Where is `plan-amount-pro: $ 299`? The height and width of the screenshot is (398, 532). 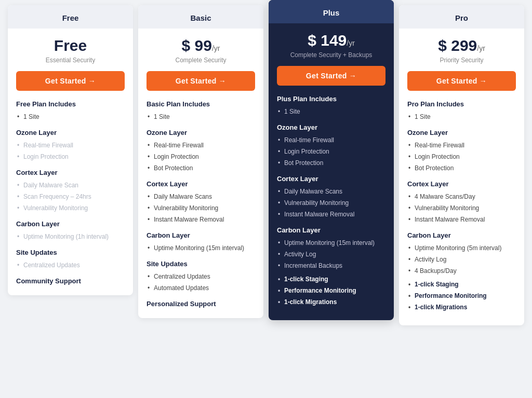 plan-amount-pro: $ 299 is located at coordinates (457, 46).